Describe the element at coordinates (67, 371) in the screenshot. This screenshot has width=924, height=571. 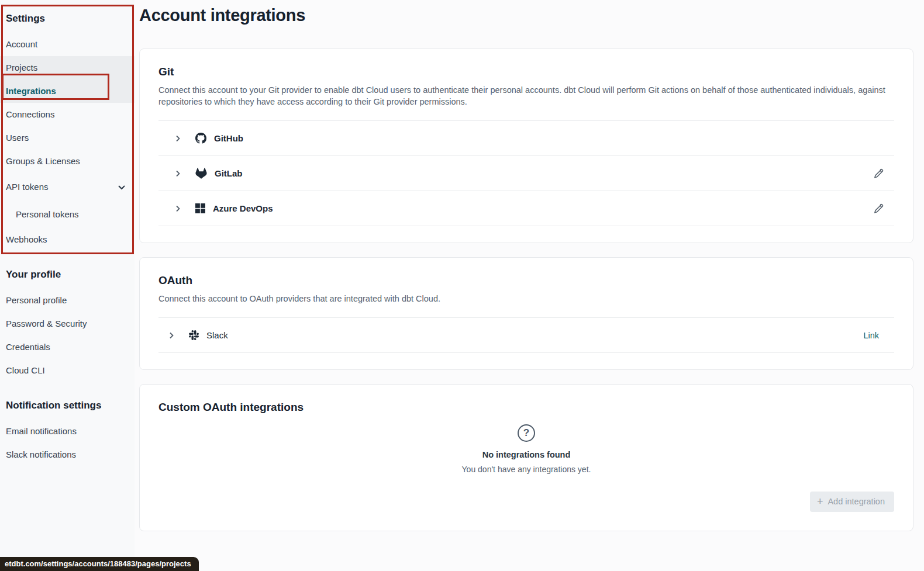
I see `sidebar-item-cloud-cli: Cloud CLI` at that location.